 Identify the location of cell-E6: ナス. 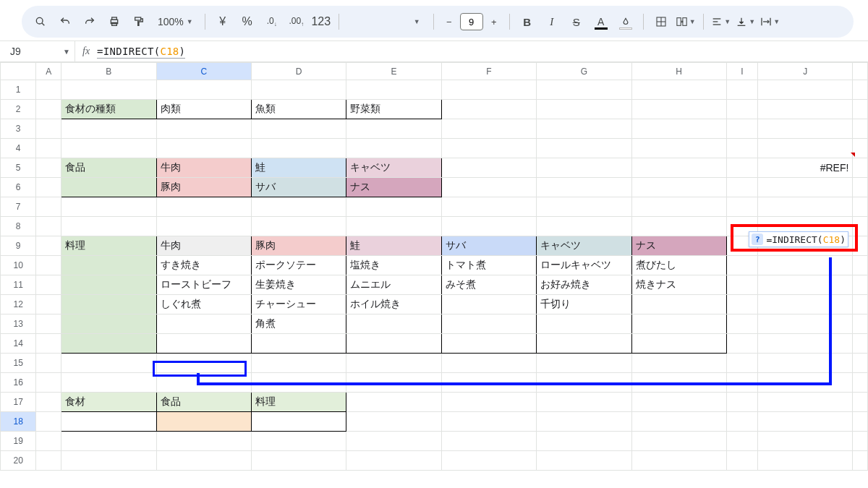
(393, 188).